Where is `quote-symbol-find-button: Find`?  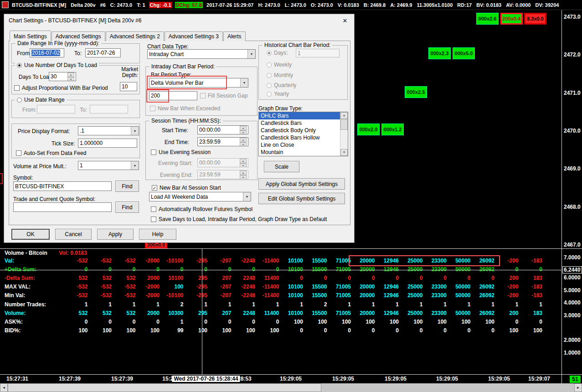 quote-symbol-find-button: Find is located at coordinates (127, 207).